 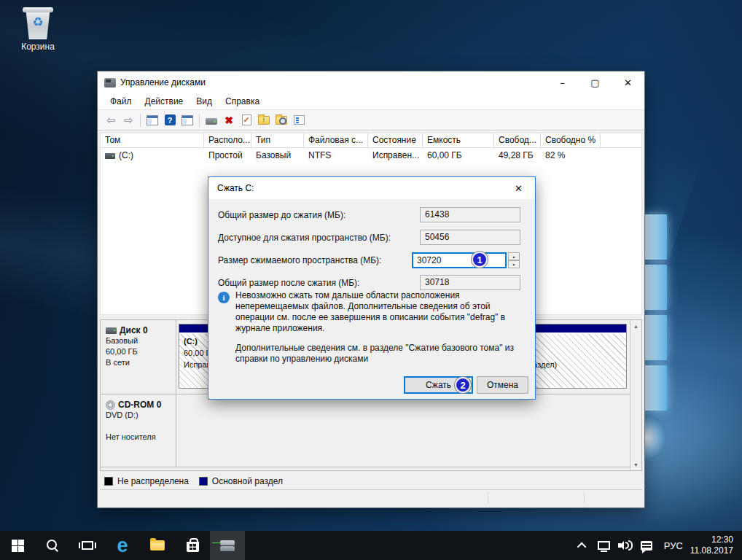 What do you see at coordinates (229, 120) in the screenshot?
I see `delete-button: ✖` at bounding box center [229, 120].